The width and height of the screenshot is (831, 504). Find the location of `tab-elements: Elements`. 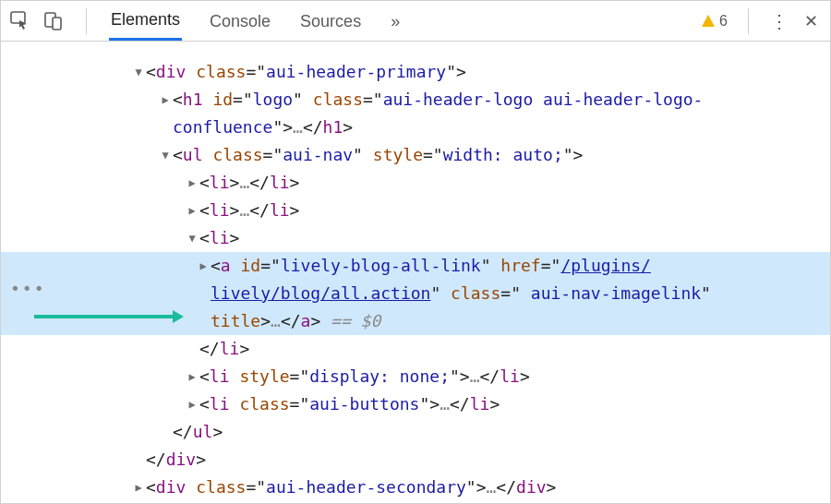

tab-elements: Elements is located at coordinates (146, 20).